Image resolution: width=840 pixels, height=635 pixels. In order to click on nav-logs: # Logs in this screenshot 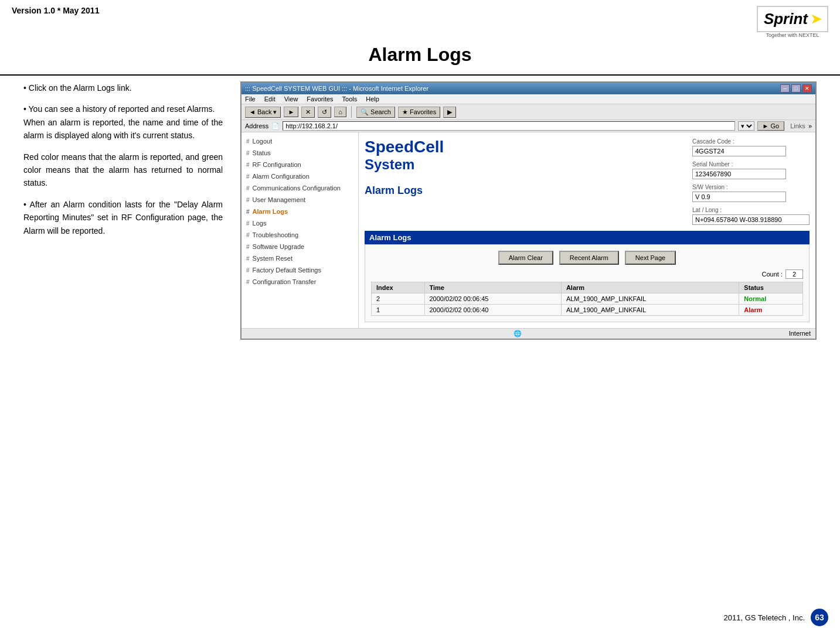, I will do `click(300, 223)`.